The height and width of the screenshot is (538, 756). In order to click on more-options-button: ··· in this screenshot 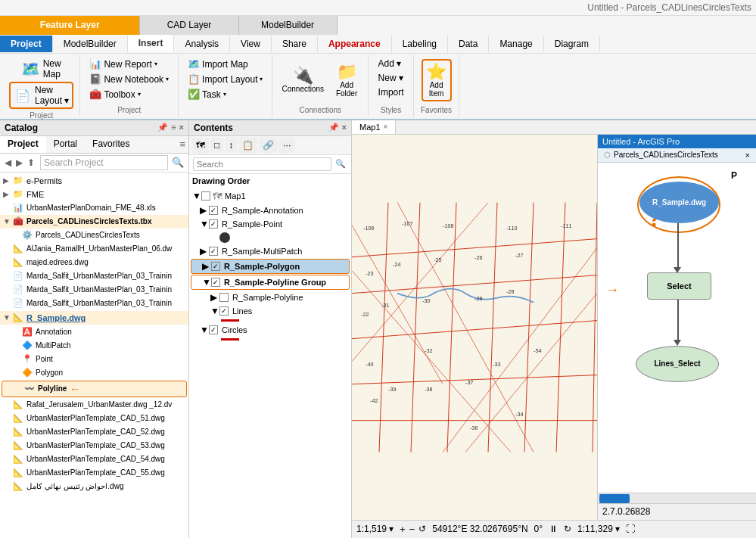, I will do `click(287, 145)`.